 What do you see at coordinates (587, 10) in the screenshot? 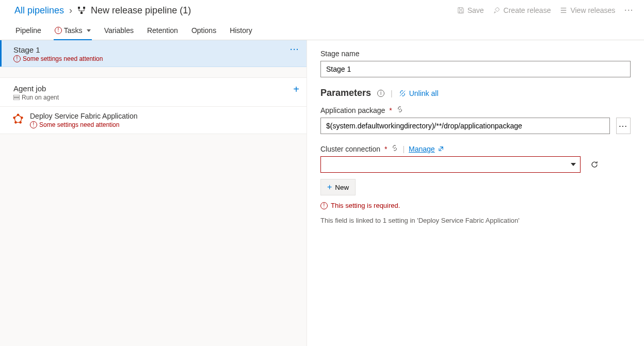
I see `view-releases-button: View releases` at bounding box center [587, 10].